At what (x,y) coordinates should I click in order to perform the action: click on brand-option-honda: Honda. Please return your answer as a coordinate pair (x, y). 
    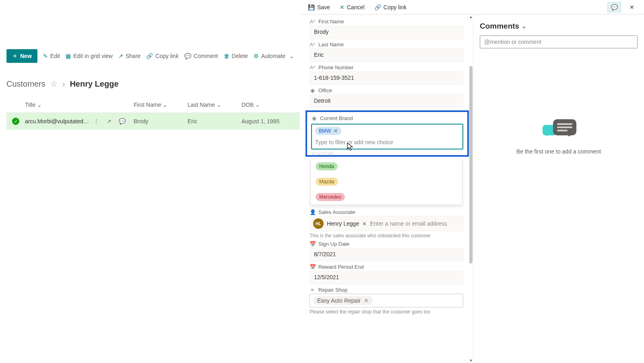
    Looking at the image, I should click on (386, 166).